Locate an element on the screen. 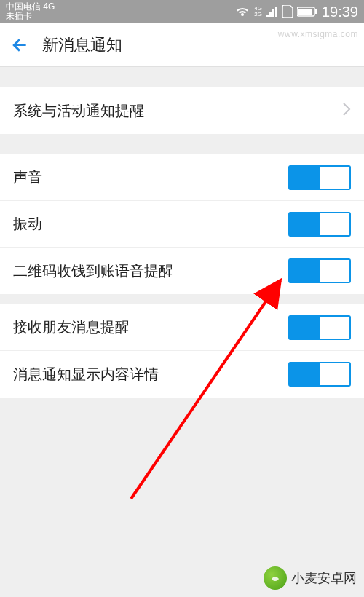 Image resolution: width=364 pixels, height=597 pixels. watermark-url: www.xmsigma.com is located at coordinates (318, 34).